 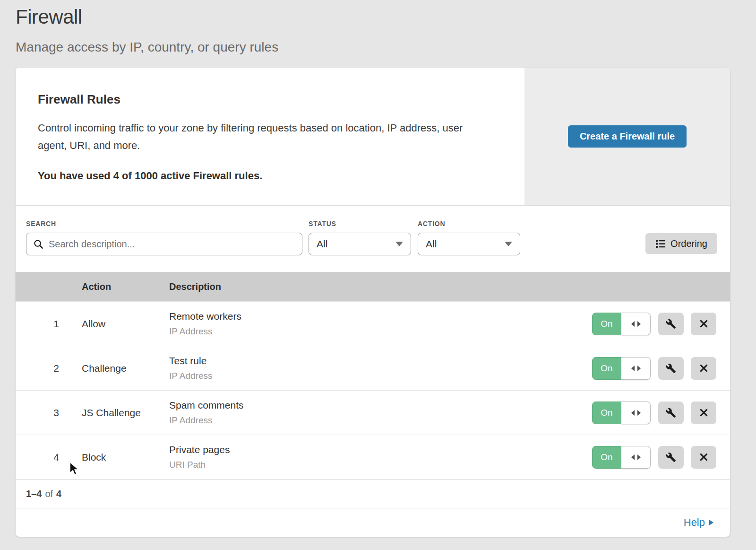 I want to click on action-label: ACTION, so click(x=431, y=224).